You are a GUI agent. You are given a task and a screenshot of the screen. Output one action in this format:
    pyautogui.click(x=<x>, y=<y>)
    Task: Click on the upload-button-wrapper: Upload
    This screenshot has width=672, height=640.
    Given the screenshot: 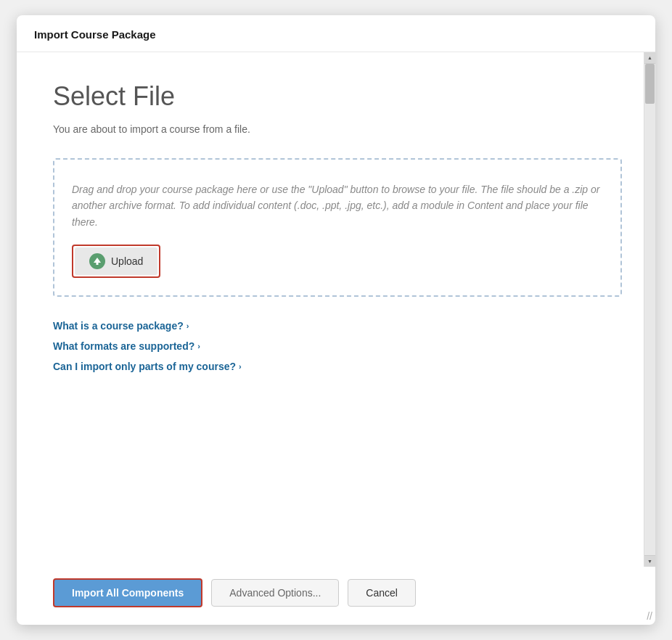 What is the action you would take?
    pyautogui.click(x=116, y=261)
    